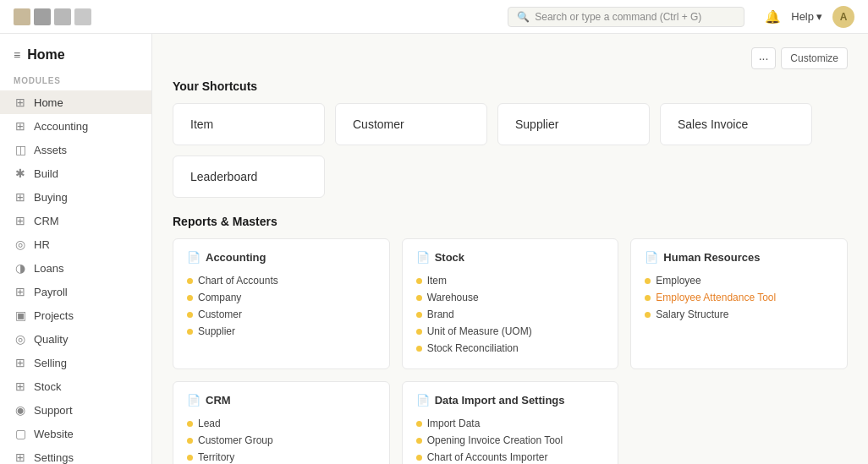 The width and height of the screenshot is (868, 464). What do you see at coordinates (736, 124) in the screenshot?
I see `shortcut-sales-invoice: Sales Invoice` at bounding box center [736, 124].